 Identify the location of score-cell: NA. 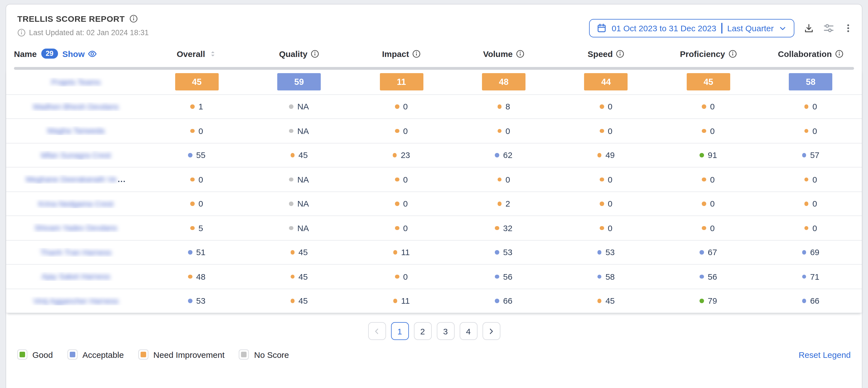
(299, 131).